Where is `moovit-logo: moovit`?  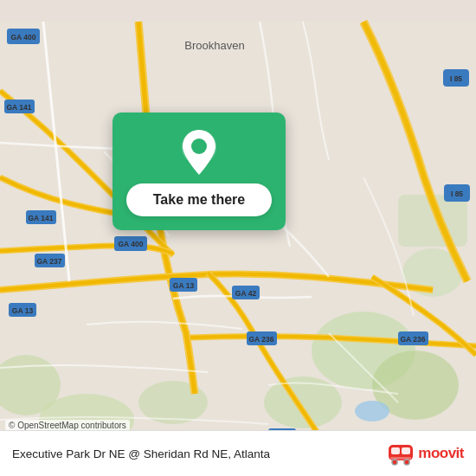
moovit-logo: moovit is located at coordinates (426, 453).